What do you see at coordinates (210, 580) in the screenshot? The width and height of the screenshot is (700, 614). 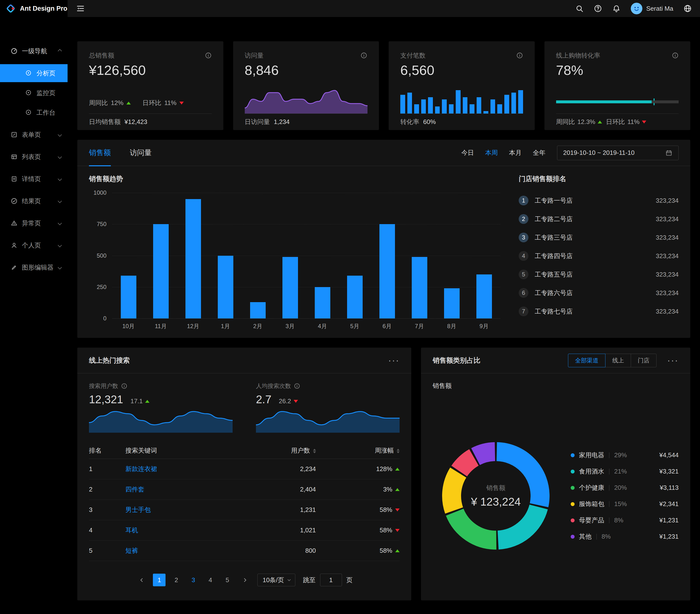 I see `page-button-4: 4` at bounding box center [210, 580].